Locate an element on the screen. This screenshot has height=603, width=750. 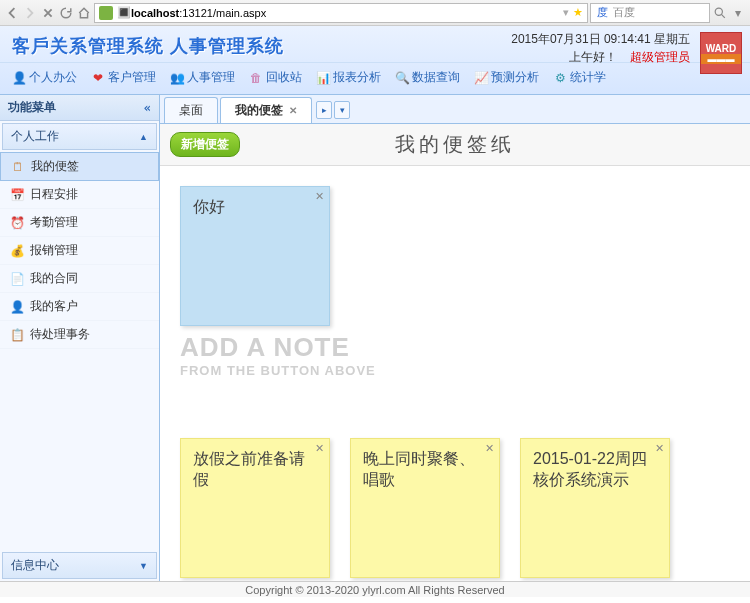
tab-my-notes: 我的便签✕ is located at coordinates (266, 110).